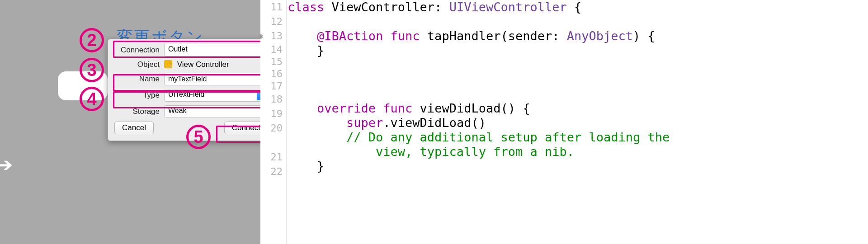  Describe the element at coordinates (134, 128) in the screenshot. I see `cancel-button: Cancel` at that location.